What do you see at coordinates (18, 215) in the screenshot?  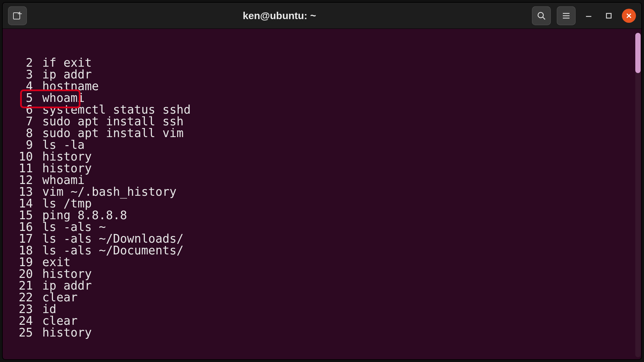 I see `history-number: 15` at bounding box center [18, 215].